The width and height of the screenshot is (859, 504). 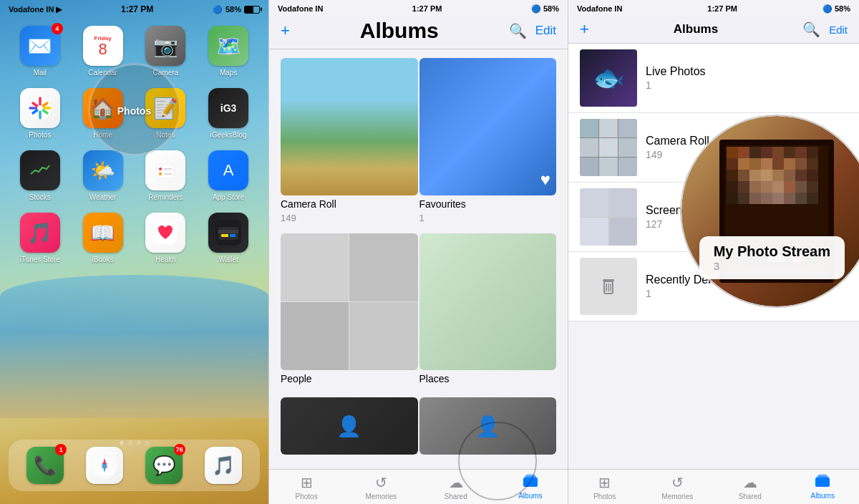 I want to click on app-stocks: Stocks, so click(x=40, y=176).